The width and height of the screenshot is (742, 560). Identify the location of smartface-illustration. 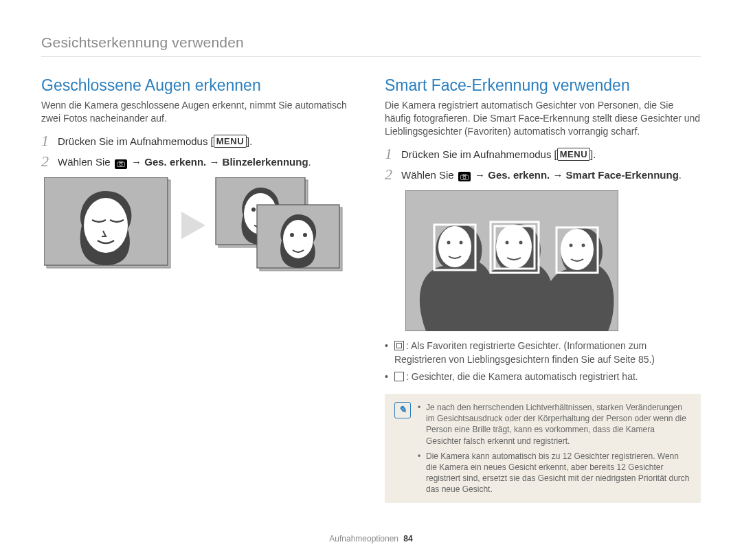
(553, 261).